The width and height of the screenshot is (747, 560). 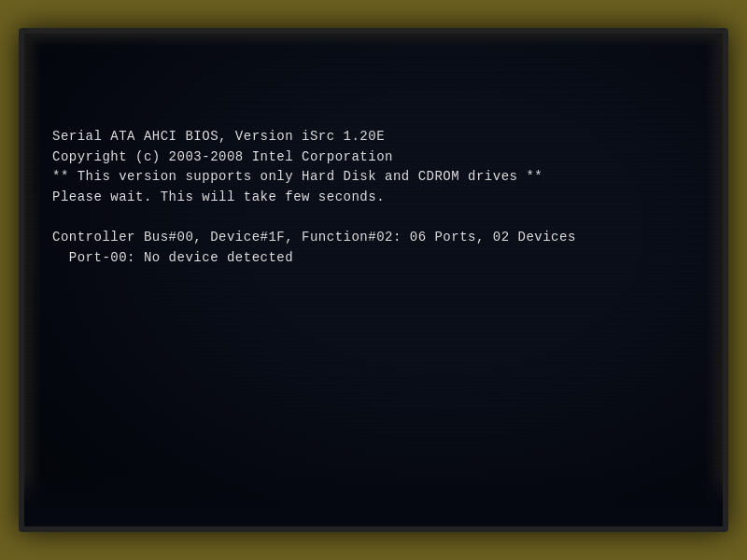 What do you see at coordinates (374, 137) in the screenshot?
I see `bios-line-1: Serial ATA AHCI BIOS, Version iSrc 1.20E` at bounding box center [374, 137].